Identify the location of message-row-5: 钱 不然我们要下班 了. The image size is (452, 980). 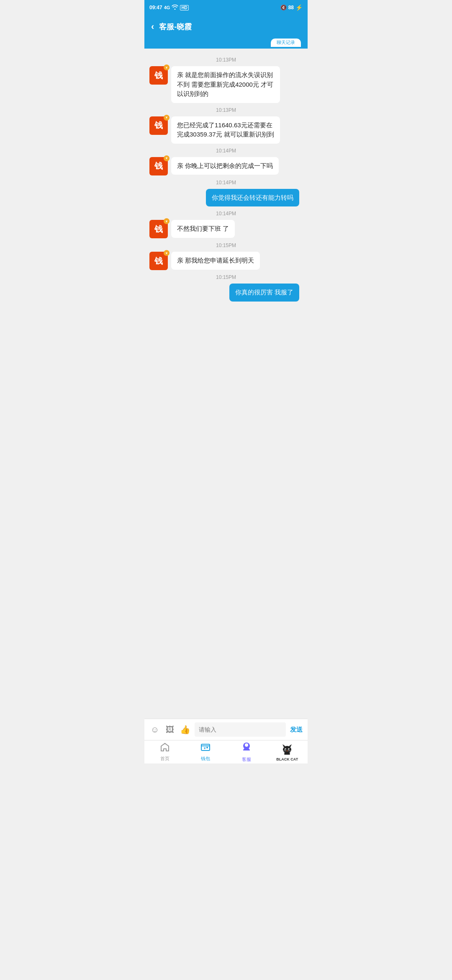
(226, 229).